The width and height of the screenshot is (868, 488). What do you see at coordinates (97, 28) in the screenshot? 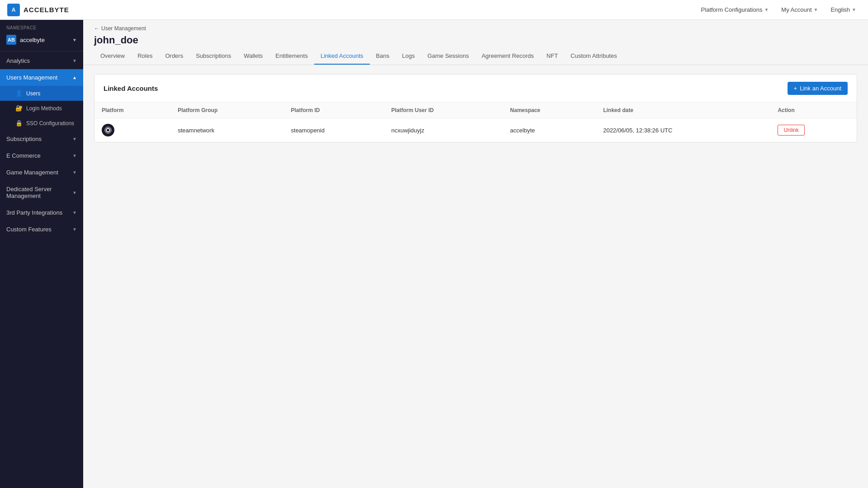
I see `breadcrumb-back-arrow-icon: ←` at bounding box center [97, 28].